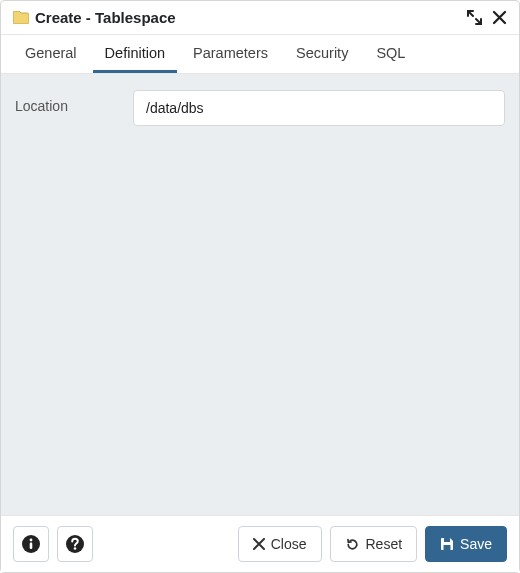 Image resolution: width=520 pixels, height=573 pixels. Describe the element at coordinates (384, 544) in the screenshot. I see `reset-button-label: Reset` at that location.